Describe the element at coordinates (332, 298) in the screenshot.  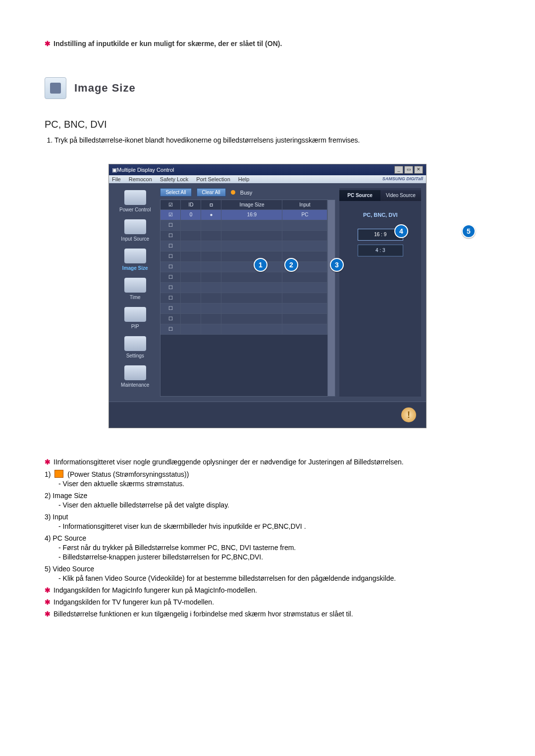
I see `vertical-scrollbar` at that location.